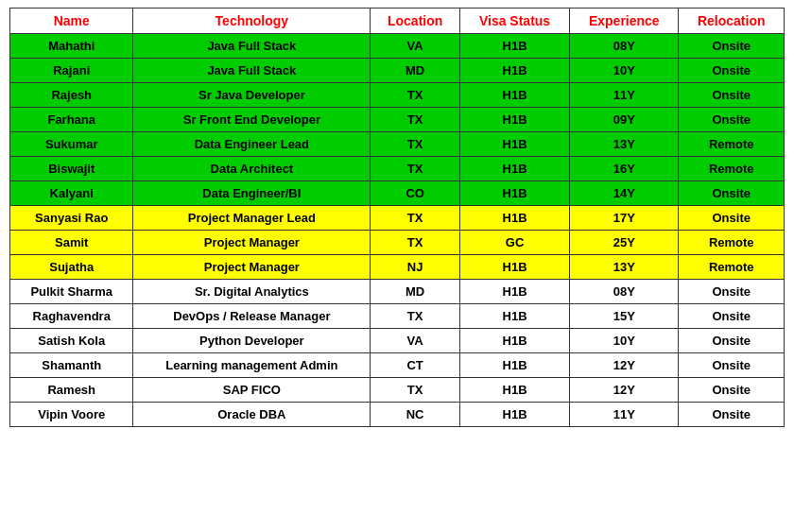 Image resolution: width=794 pixels, height=532 pixels. Describe the element at coordinates (251, 218) in the screenshot. I see `cell-technology: Project Manager Lead` at that location.